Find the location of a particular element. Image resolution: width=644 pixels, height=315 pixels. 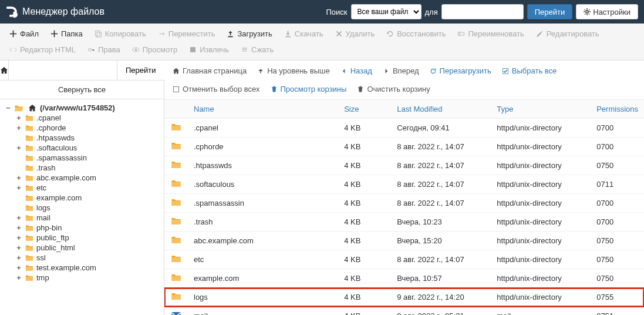

tree-item-label: public_html is located at coordinates (56, 248).